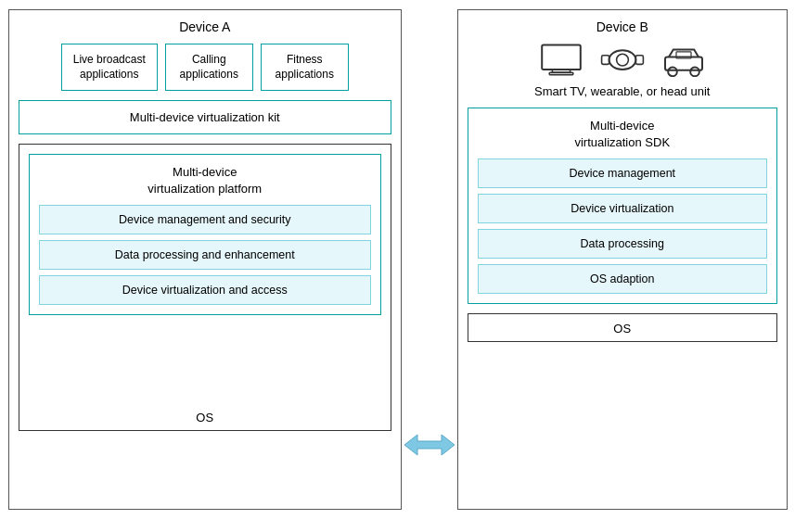 This screenshot has width=795, height=532. I want to click on platform-title: Multi-device virtualization platform, so click(206, 181).